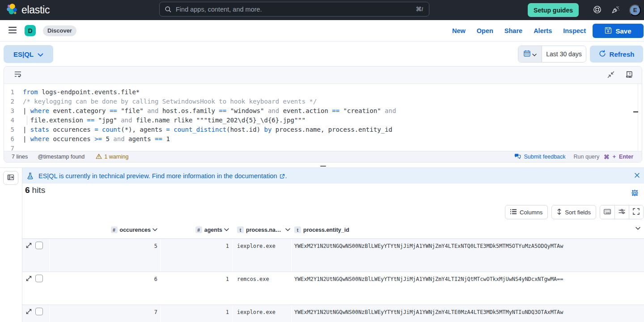 Image resolution: width=644 pixels, height=322 pixels. I want to click on keyboard-shortcuts-button, so click(607, 212).